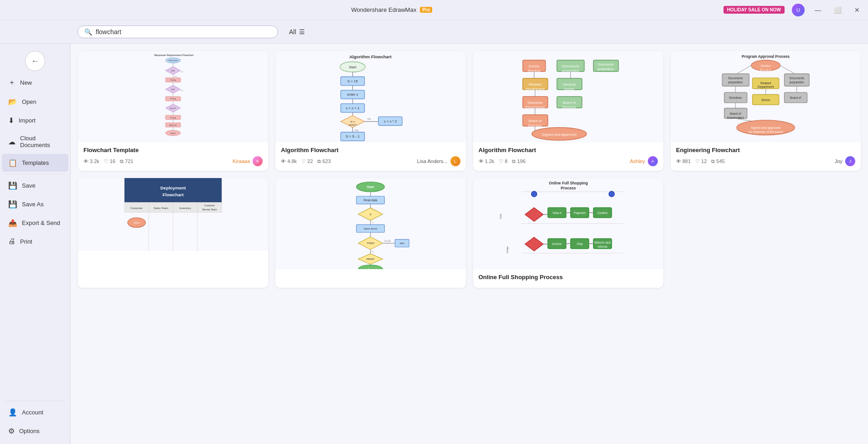 The image size is (868, 444). I want to click on card-title: Algorithm Flowchart, so click(370, 150).